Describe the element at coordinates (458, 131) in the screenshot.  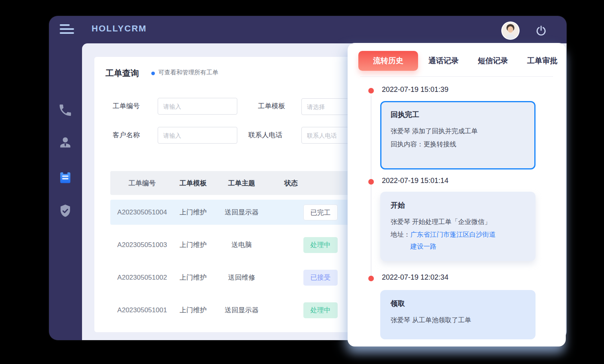
I see `timeline-card-text: 张爱琴 添加了回执并完成工单` at that location.